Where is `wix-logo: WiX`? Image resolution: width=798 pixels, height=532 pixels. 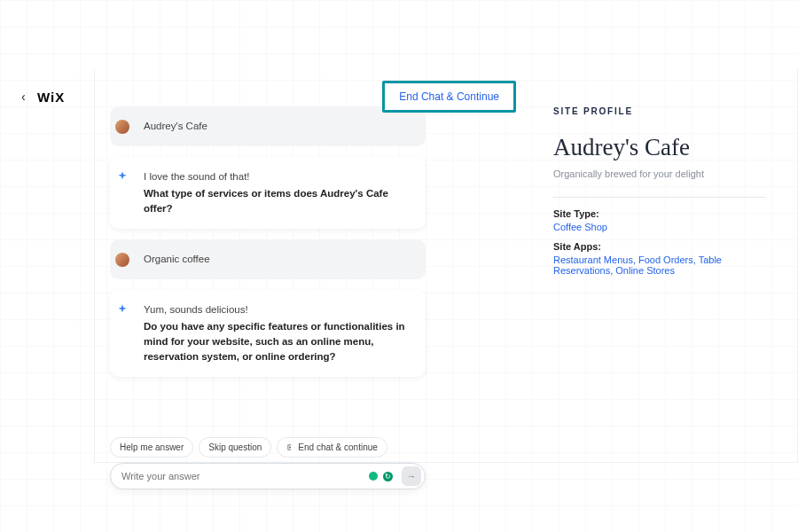 wix-logo: WiX is located at coordinates (51, 98).